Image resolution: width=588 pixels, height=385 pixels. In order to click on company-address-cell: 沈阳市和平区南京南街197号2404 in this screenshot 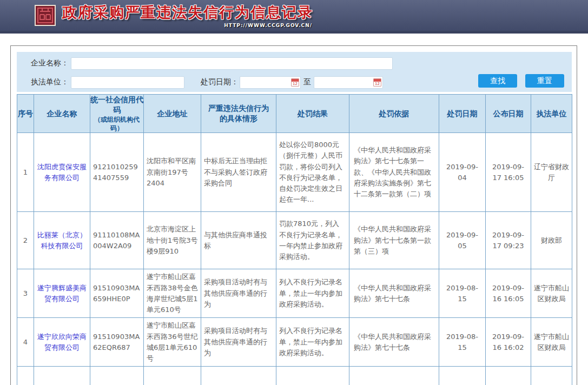, I will do `click(173, 172)`.